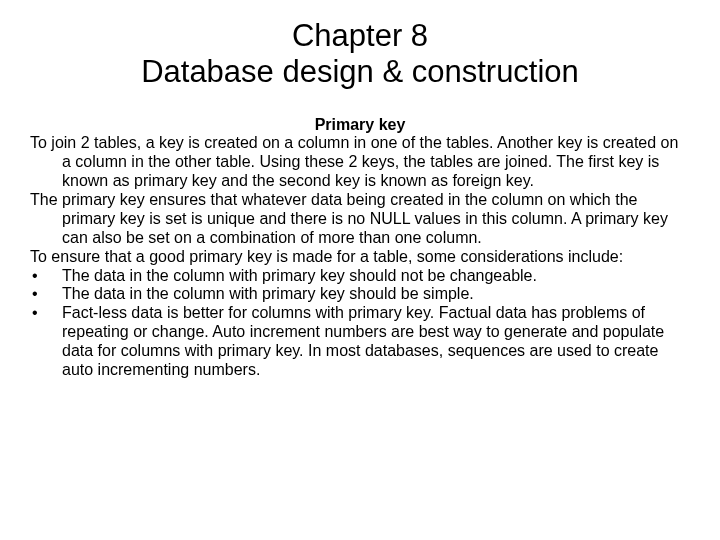 This screenshot has height=540, width=720. Describe the element at coordinates (360, 124) in the screenshot. I see `section-heading: Primary key` at that location.